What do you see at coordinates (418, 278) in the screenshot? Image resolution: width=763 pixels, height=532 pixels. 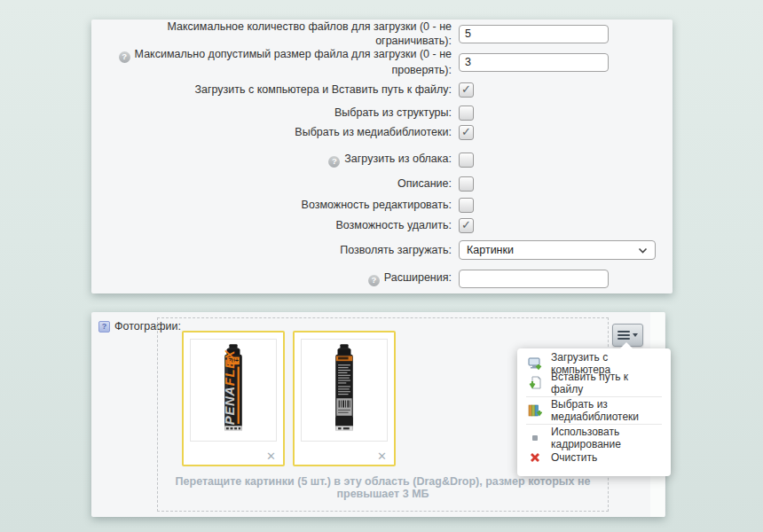 I see `extensions-label: Расширения:` at bounding box center [418, 278].